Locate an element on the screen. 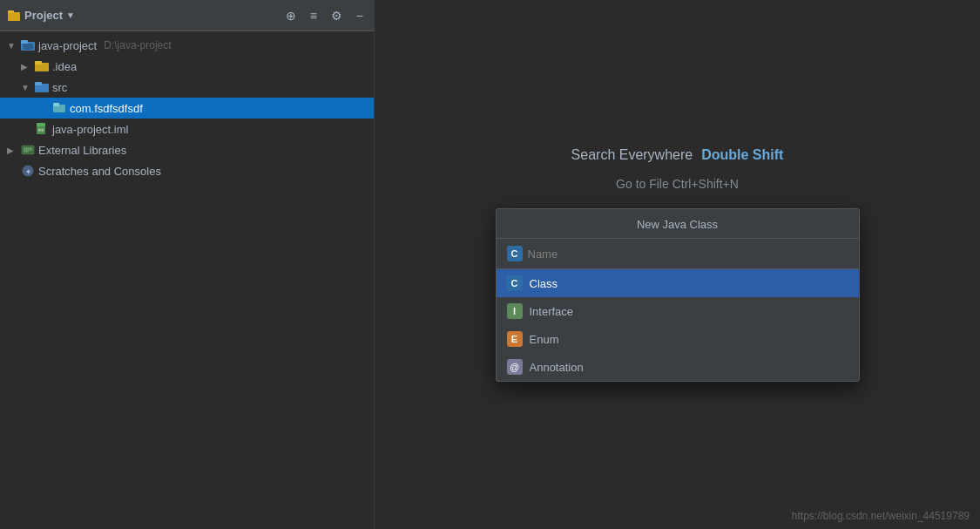  iml-label: java-project.iml is located at coordinates (91, 129).